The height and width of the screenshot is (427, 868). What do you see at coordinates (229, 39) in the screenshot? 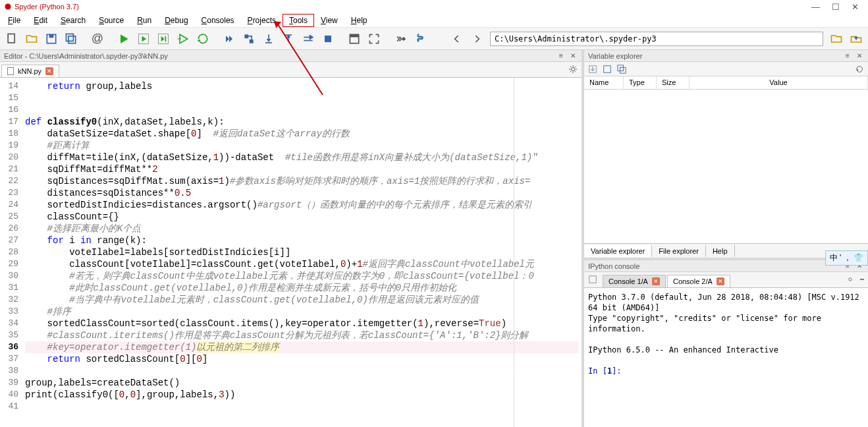
I see `debug-button` at bounding box center [229, 39].